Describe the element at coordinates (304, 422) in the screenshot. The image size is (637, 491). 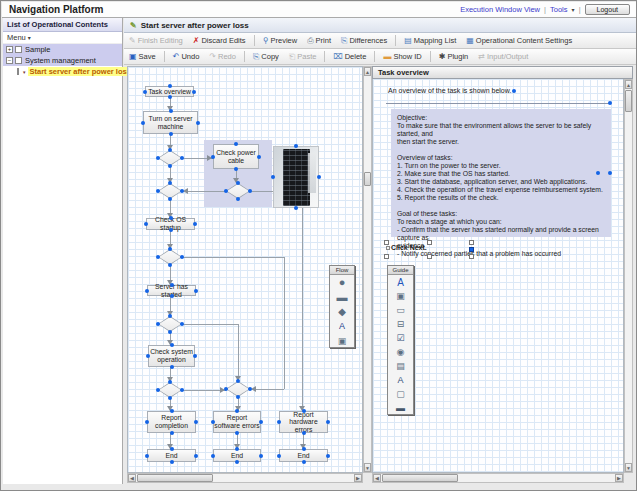
I see `flow-node-report-hardware-errors: Report hardware errors` at that location.